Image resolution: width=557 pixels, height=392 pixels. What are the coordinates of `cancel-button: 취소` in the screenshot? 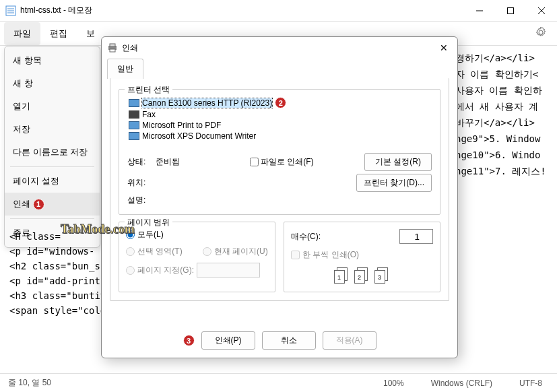 It's located at (289, 341).